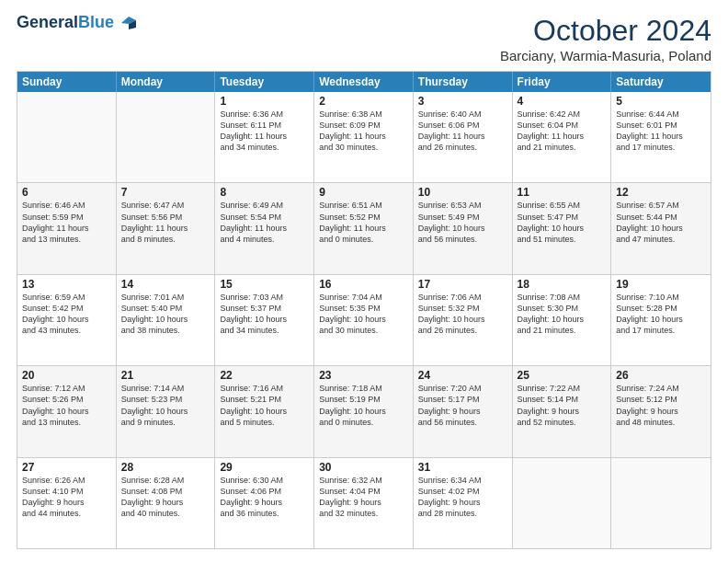 The height and width of the screenshot is (563, 728). Describe the element at coordinates (550, 405) in the screenshot. I see `day-info: Sunrise: 7:22 AM Sunset: 5:14 PM Dayligh…` at that location.